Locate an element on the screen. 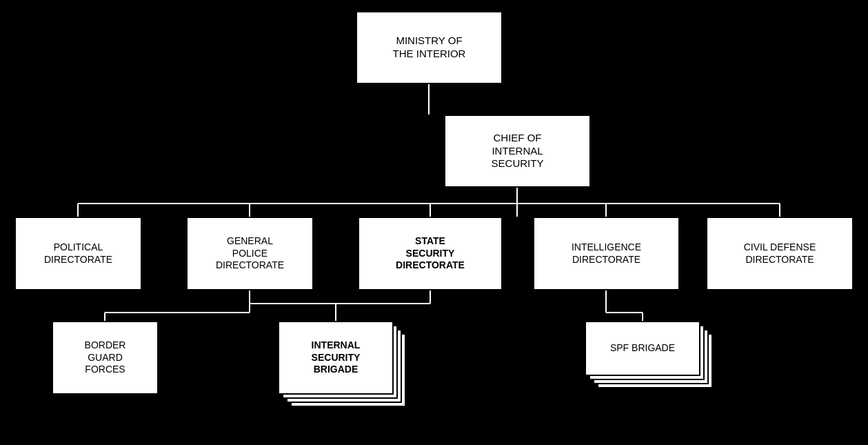 The height and width of the screenshot is (445, 868). political-label: POLITICAL DIRECTORATE is located at coordinates (79, 254).